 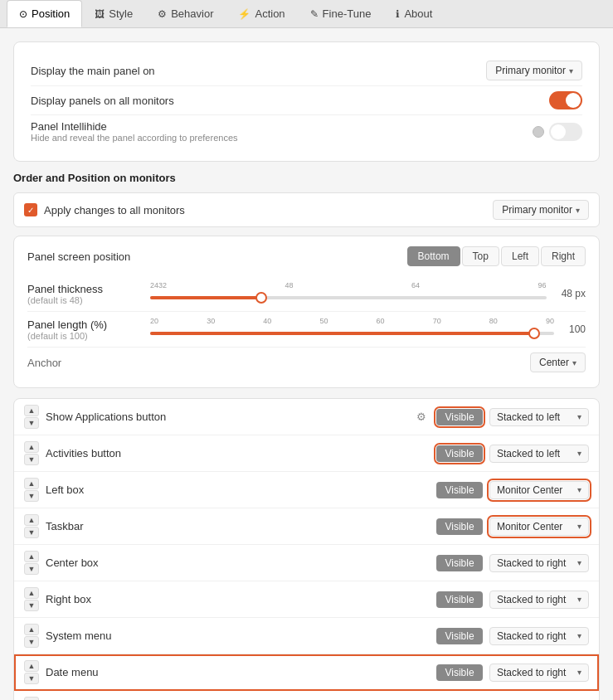 I want to click on list-item: ▲ ▼ Left boxVisibleMonitor Center▾, so click(x=307, y=490).